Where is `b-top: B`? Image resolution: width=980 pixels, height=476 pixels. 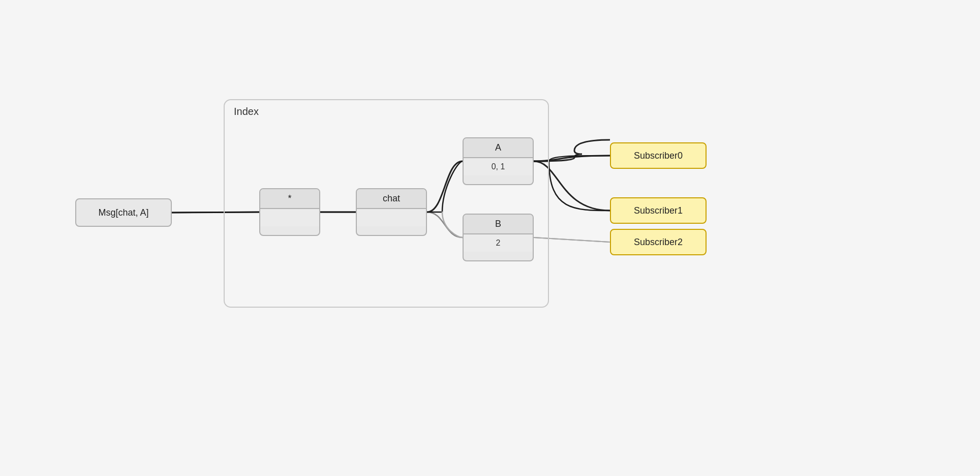 b-top: B is located at coordinates (498, 225).